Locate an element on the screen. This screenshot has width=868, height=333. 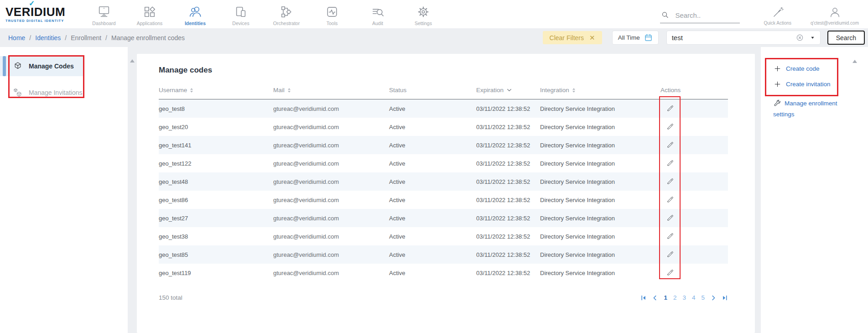
clear-filters-button: Clear Filters✕ is located at coordinates (572, 37).